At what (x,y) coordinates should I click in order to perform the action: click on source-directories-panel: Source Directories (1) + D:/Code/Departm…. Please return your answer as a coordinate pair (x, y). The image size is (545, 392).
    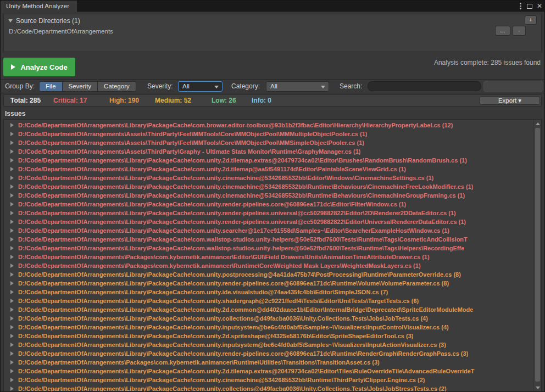
    Looking at the image, I should click on (272, 33).